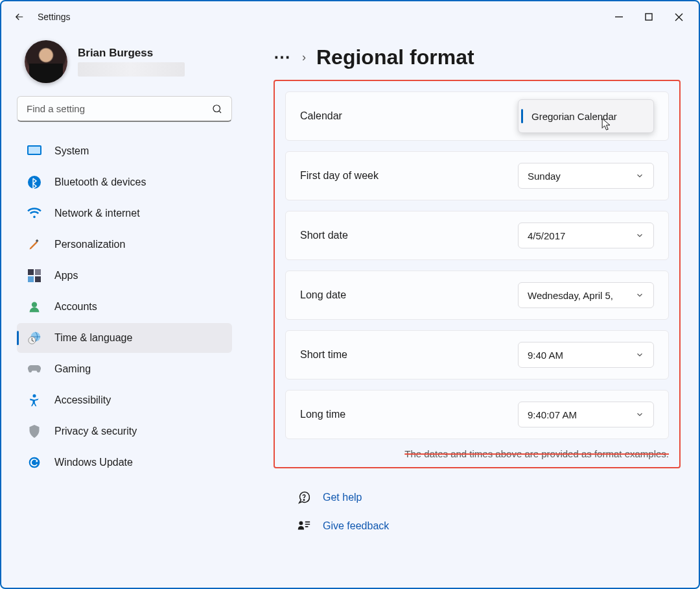  What do you see at coordinates (34, 151) in the screenshot?
I see `monitor-icon` at bounding box center [34, 151].